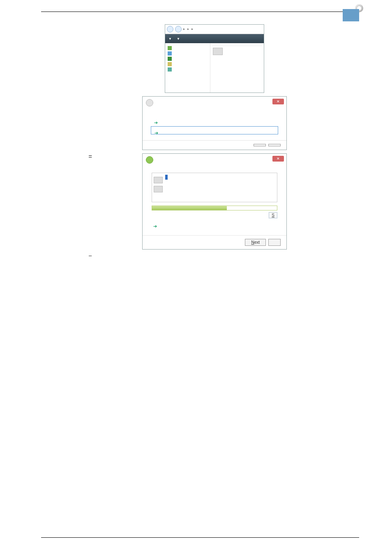 The image size is (392, 555). What do you see at coordinates (170, 48) in the screenshot?
I see `documents-icon` at bounding box center [170, 48].